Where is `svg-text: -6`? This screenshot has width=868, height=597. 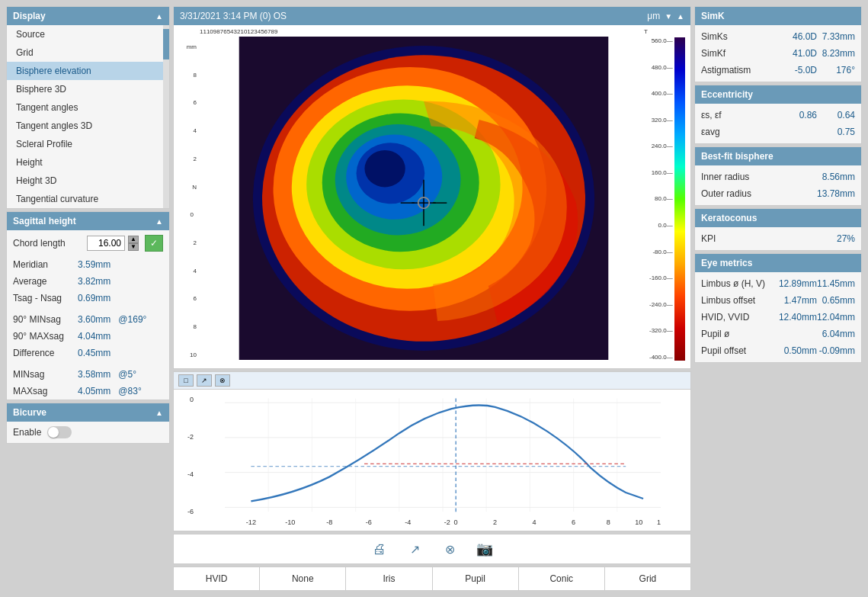 svg-text: -6 is located at coordinates (369, 522).